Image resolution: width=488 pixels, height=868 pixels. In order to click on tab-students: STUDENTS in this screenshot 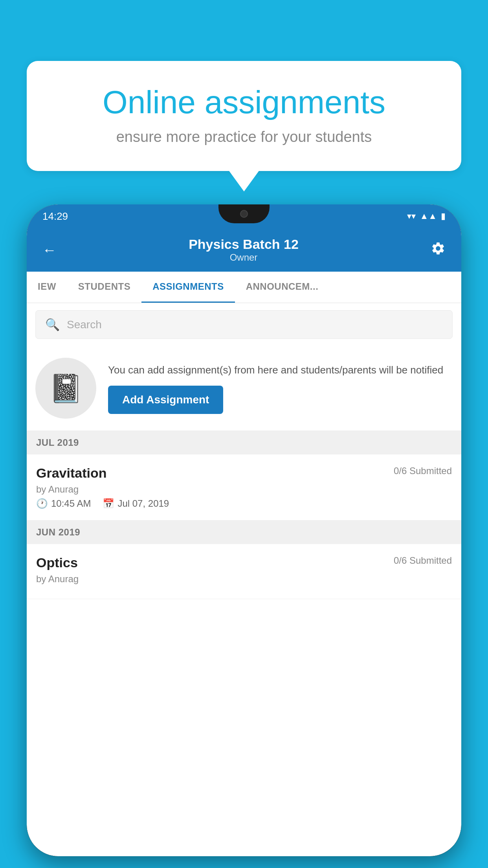, I will do `click(105, 287)`.